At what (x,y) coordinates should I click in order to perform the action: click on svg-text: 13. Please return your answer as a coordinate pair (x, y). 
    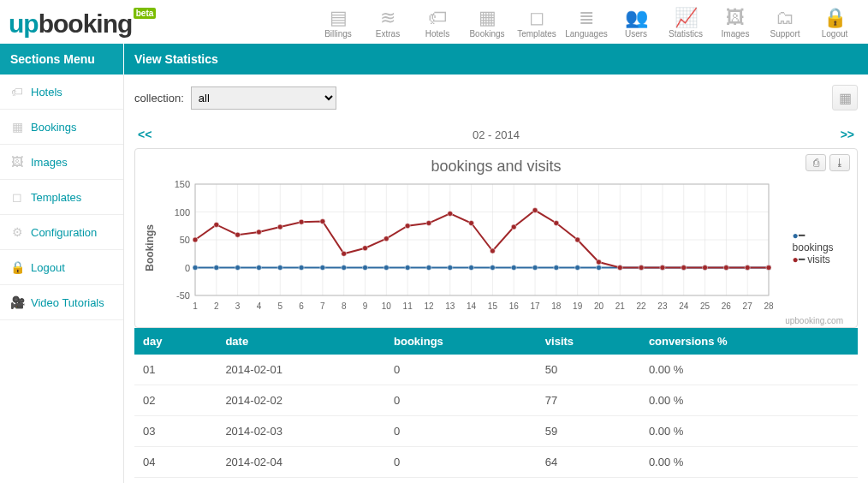
    Looking at the image, I should click on (450, 307).